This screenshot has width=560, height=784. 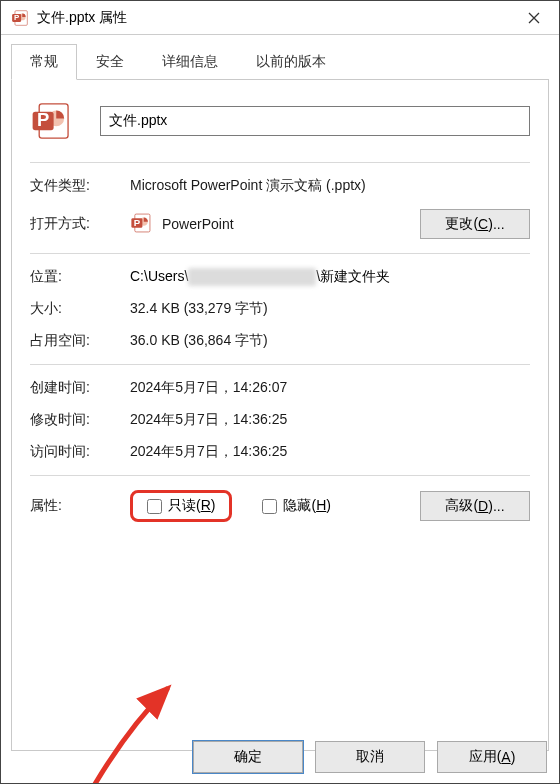 What do you see at coordinates (80, 452) in the screenshot?
I see `accessed-label: 访问时间:` at bounding box center [80, 452].